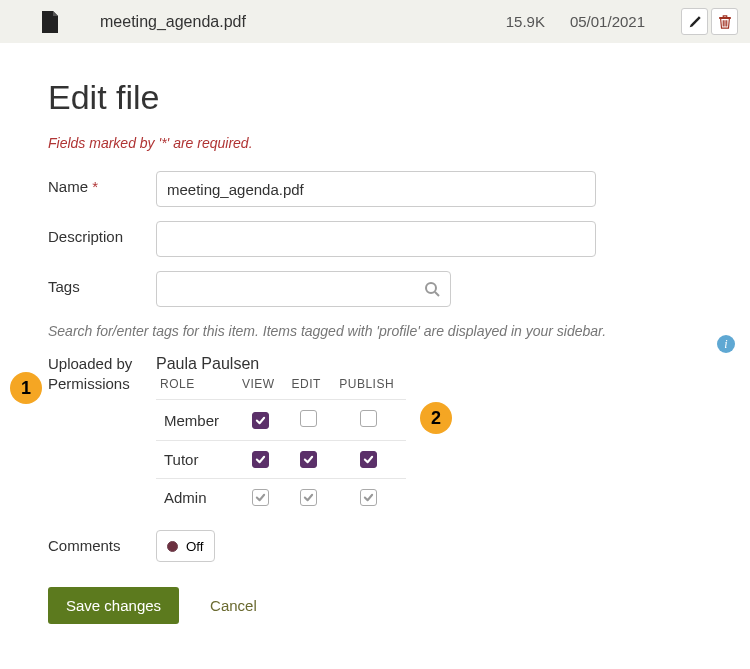  Describe the element at coordinates (102, 183) in the screenshot. I see `name-label: Name *` at that location.